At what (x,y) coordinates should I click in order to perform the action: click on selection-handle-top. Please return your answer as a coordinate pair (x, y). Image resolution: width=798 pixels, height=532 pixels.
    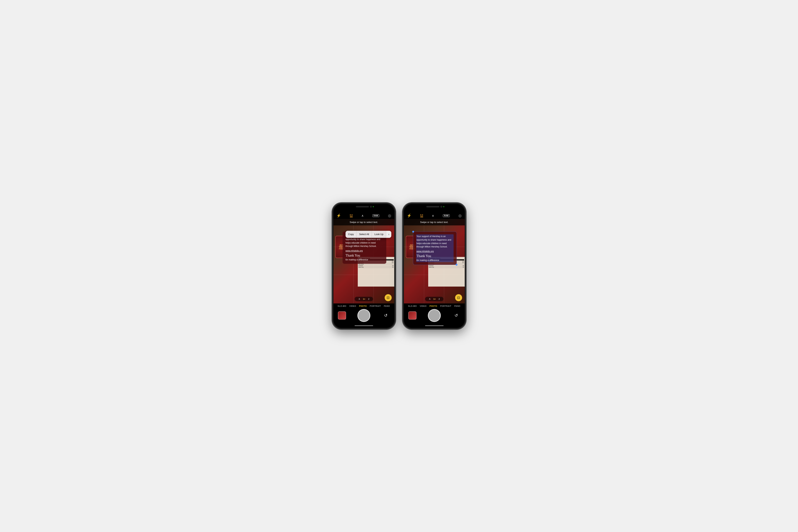
    Looking at the image, I should click on (413, 232).